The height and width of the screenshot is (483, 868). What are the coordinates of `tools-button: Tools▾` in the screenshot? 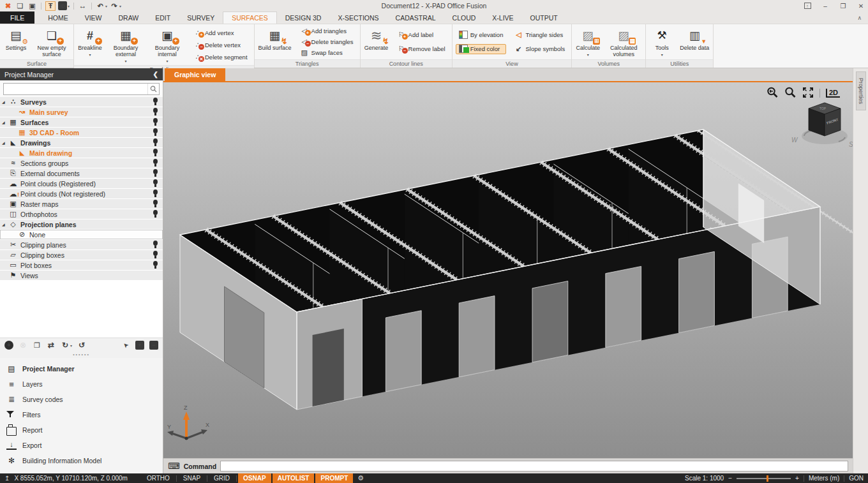 It's located at (662, 42).